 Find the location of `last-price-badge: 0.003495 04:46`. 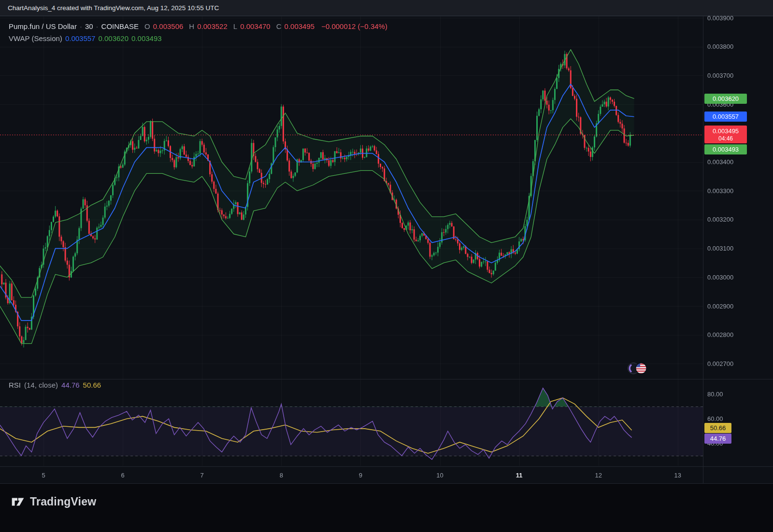

last-price-badge: 0.003495 04:46 is located at coordinates (726, 134).